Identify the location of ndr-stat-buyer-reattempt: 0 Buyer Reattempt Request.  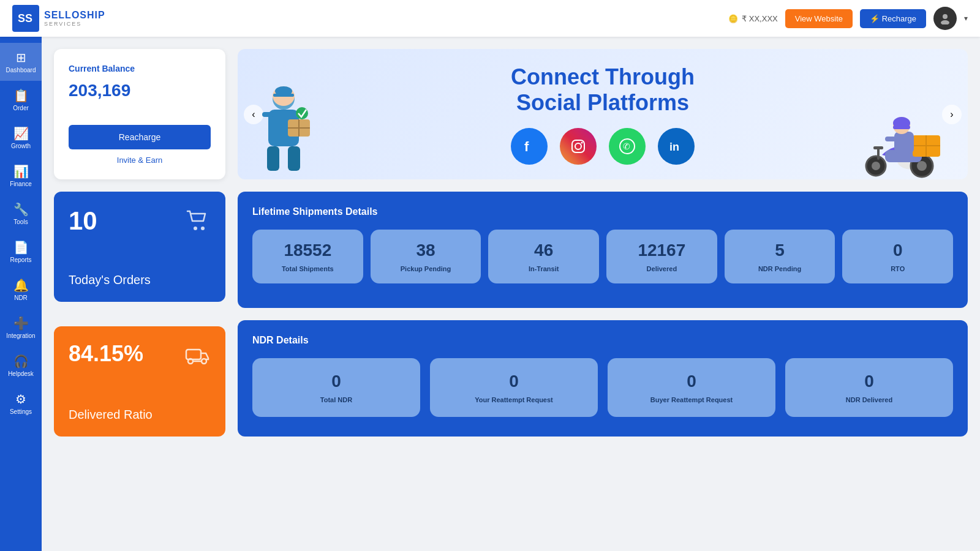
(692, 388).